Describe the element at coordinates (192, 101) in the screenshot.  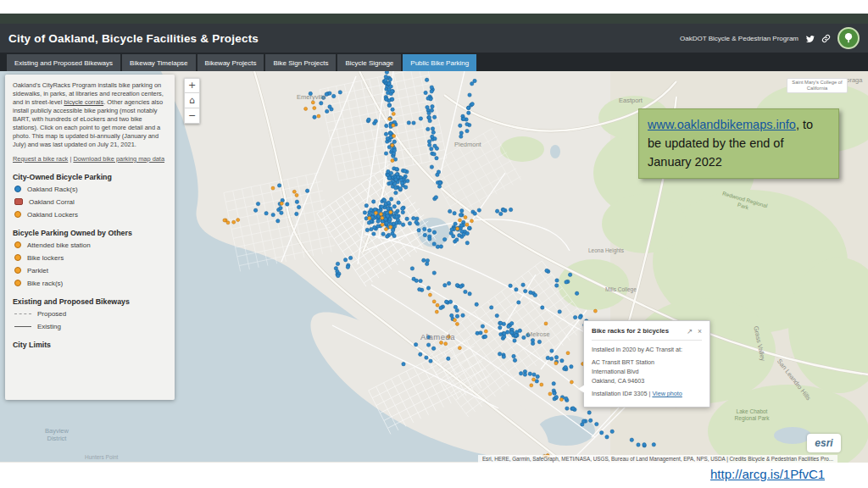
I see `zoom-controls: + ⌂ −` at that location.